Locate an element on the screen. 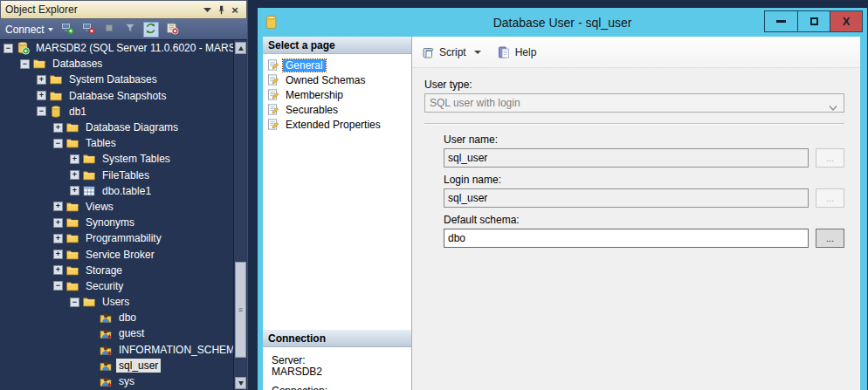 This screenshot has height=390, width=868. default-schema-field is located at coordinates (626, 238).